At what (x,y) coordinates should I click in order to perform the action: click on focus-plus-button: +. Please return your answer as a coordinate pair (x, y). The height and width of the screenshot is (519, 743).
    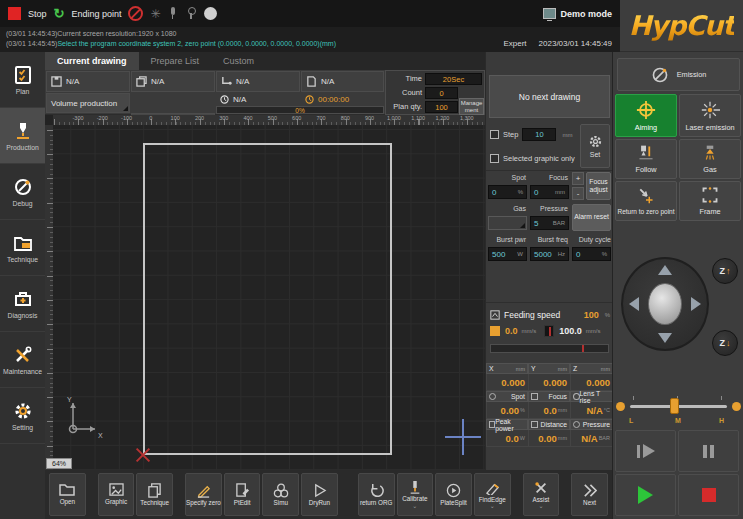
    Looking at the image, I should click on (578, 178).